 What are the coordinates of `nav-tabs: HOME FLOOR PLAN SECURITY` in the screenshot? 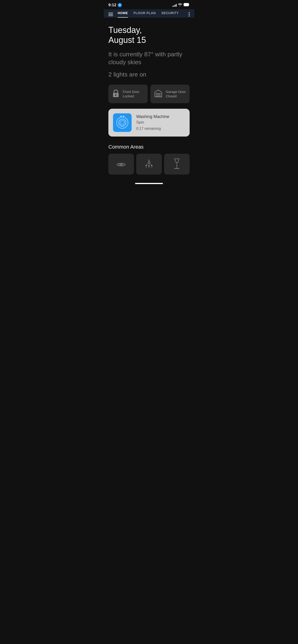 It's located at (151, 14).